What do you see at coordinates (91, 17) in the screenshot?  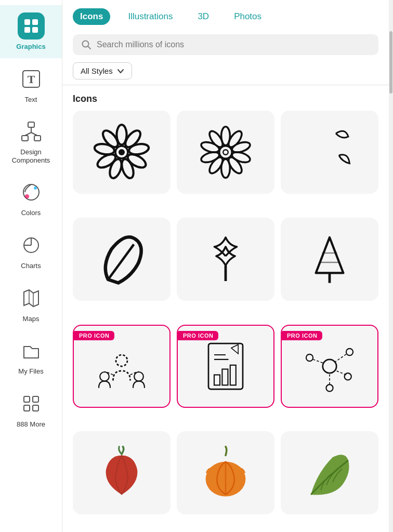 I see `tab-icons: Icons` at bounding box center [91, 17].